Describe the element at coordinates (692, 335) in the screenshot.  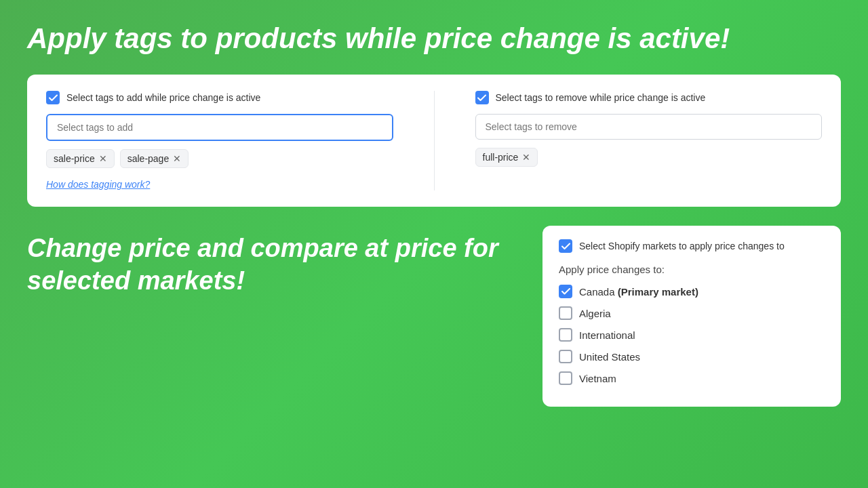
I see `market-item-international: International` at that location.